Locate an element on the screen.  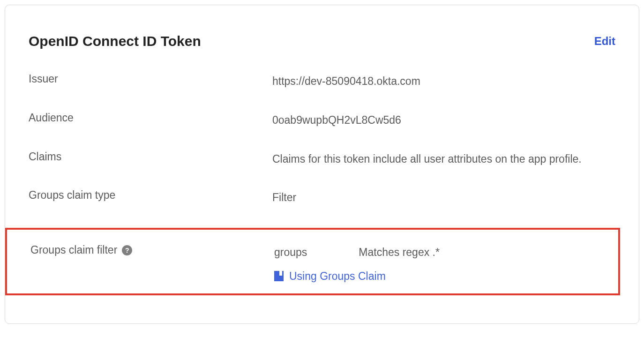
using-groups-claim-text: Using Groups Claim is located at coordinates (337, 277).